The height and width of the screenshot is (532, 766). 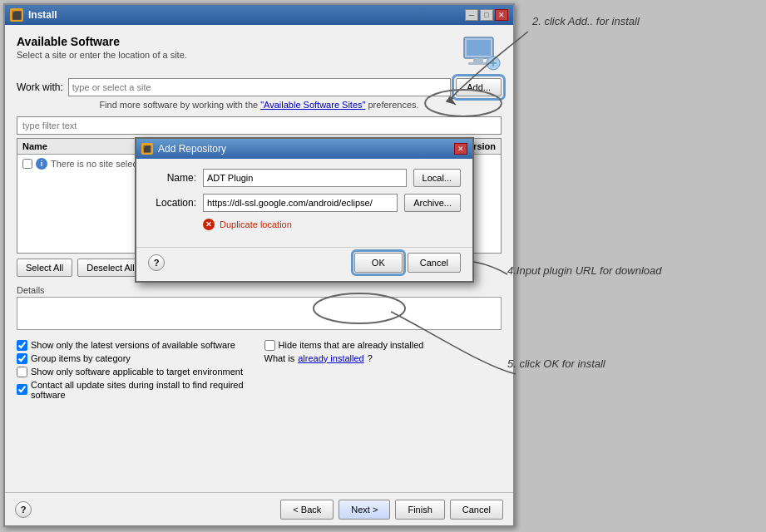 I want to click on what-is-text: What is, so click(x=279, y=358).